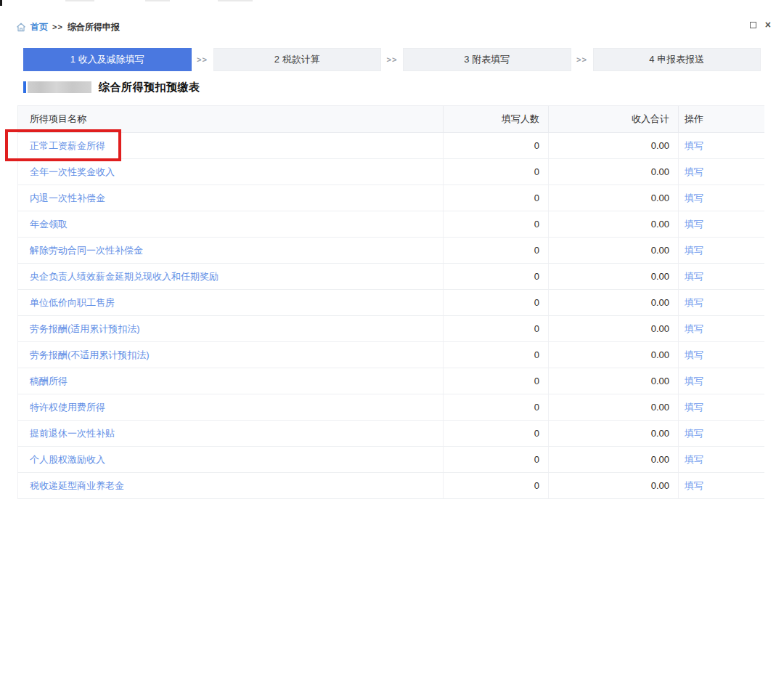  Describe the element at coordinates (231, 277) in the screenshot. I see `income-item-cell: 央企负责人绩效薪金延期兑现收入和任期奖励` at that location.